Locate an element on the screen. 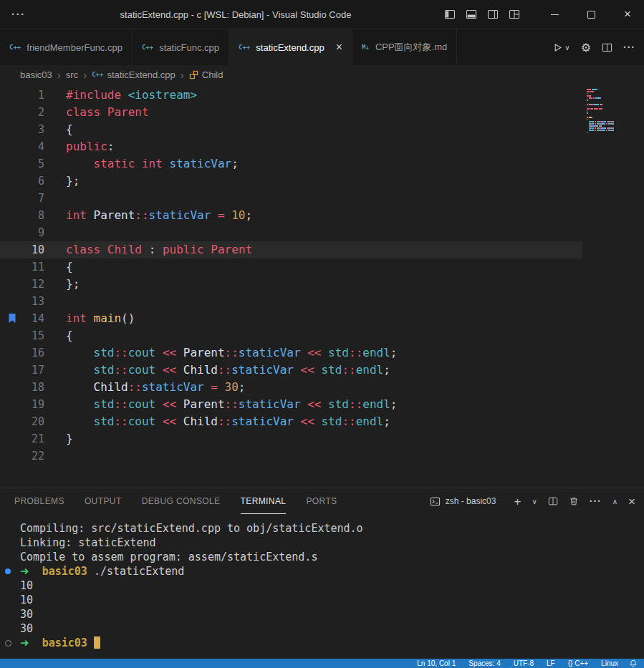 This screenshot has height=668, width=644. terminal-instance-label: zsh - basic03 is located at coordinates (471, 501).